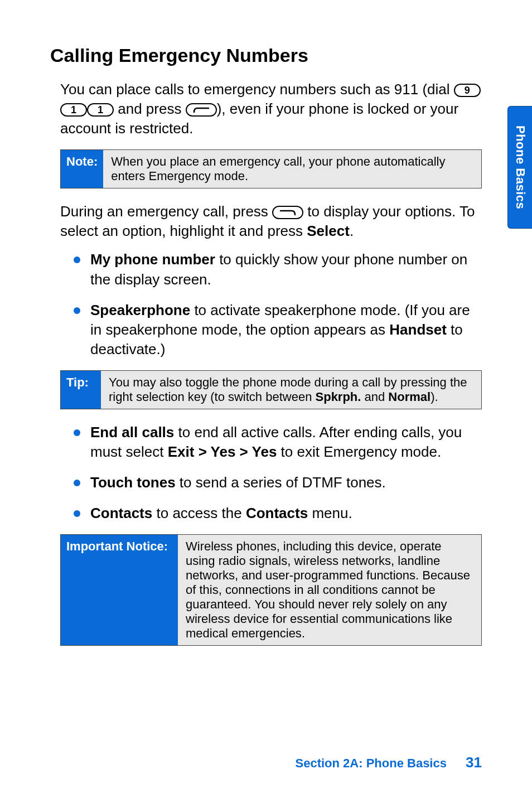 The image size is (532, 798). I want to click on call-key-icon, so click(201, 110).